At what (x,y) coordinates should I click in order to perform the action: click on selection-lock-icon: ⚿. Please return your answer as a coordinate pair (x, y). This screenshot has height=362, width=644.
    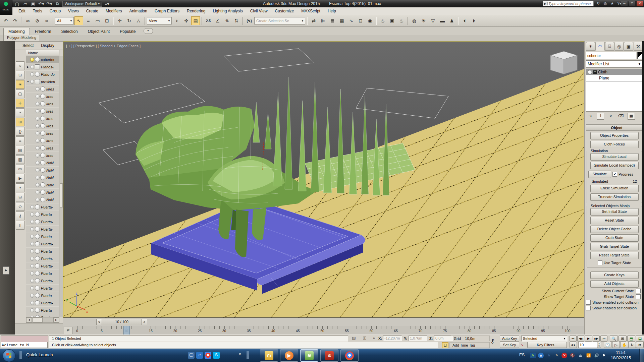
    Looking at the image, I should click on (365, 339).